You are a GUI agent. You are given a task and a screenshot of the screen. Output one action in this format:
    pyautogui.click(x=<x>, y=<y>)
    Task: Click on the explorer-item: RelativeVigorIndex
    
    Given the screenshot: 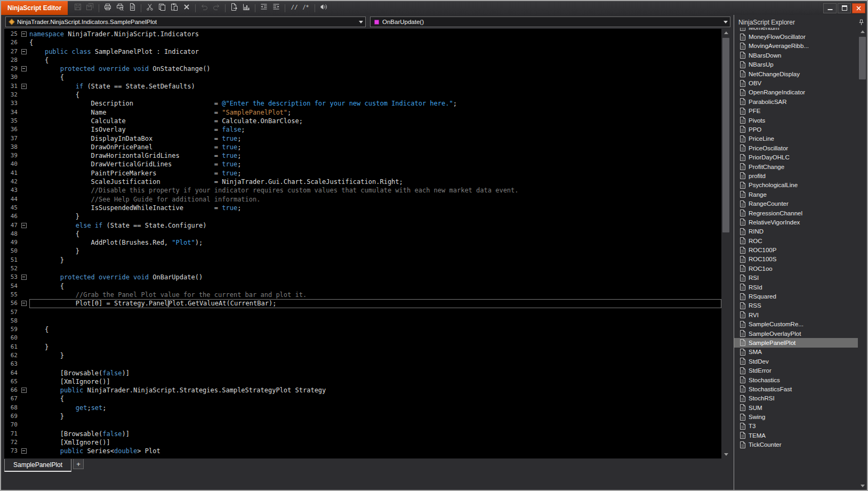 What is the action you would take?
    pyautogui.click(x=796, y=222)
    